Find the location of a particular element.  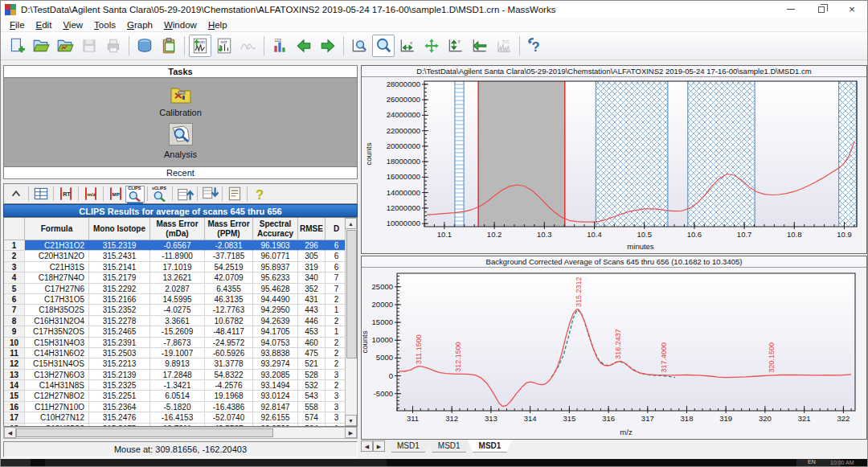

table-row: 17C10H27N12315.2476-16.4153-52.074092.61… is located at coordinates (174, 418).